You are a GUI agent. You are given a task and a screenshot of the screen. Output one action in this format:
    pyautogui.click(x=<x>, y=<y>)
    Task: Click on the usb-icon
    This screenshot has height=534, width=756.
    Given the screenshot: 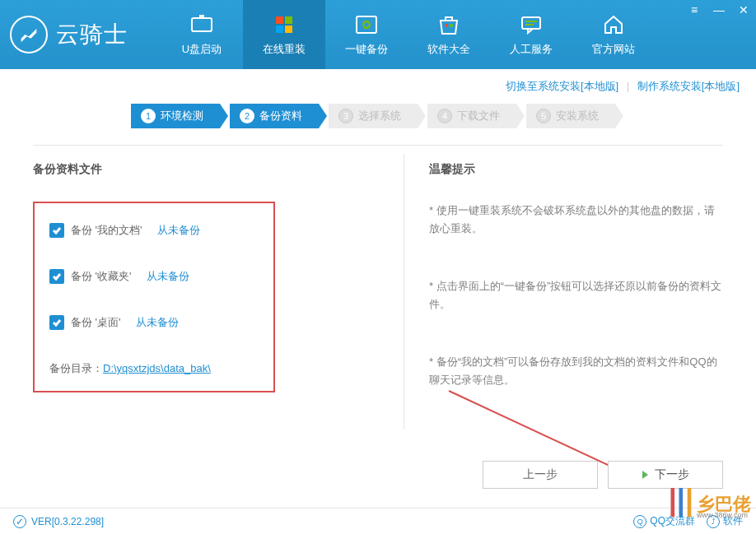 What is the action you would take?
    pyautogui.click(x=202, y=25)
    